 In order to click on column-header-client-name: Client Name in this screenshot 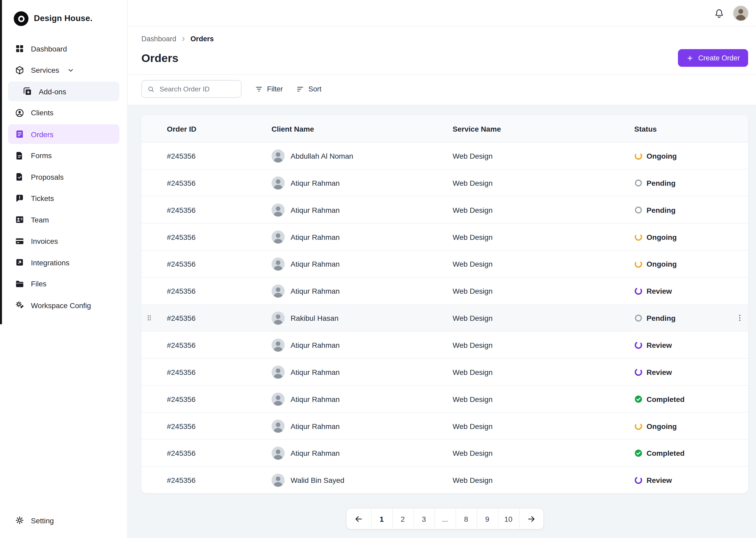, I will do `click(362, 129)`.